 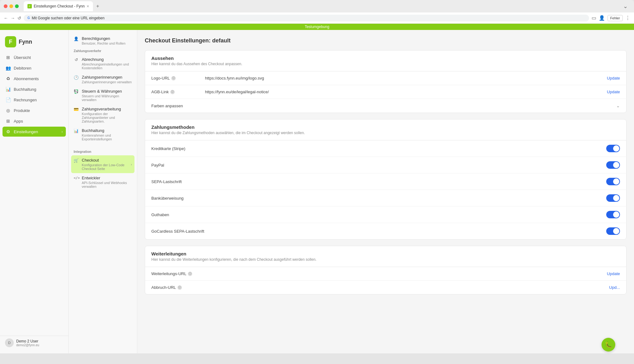 What do you see at coordinates (107, 43) in the screenshot?
I see `sidebar2-sublabel-berechtigungen: Benutzer, Rechte und Rollen` at bounding box center [107, 43].